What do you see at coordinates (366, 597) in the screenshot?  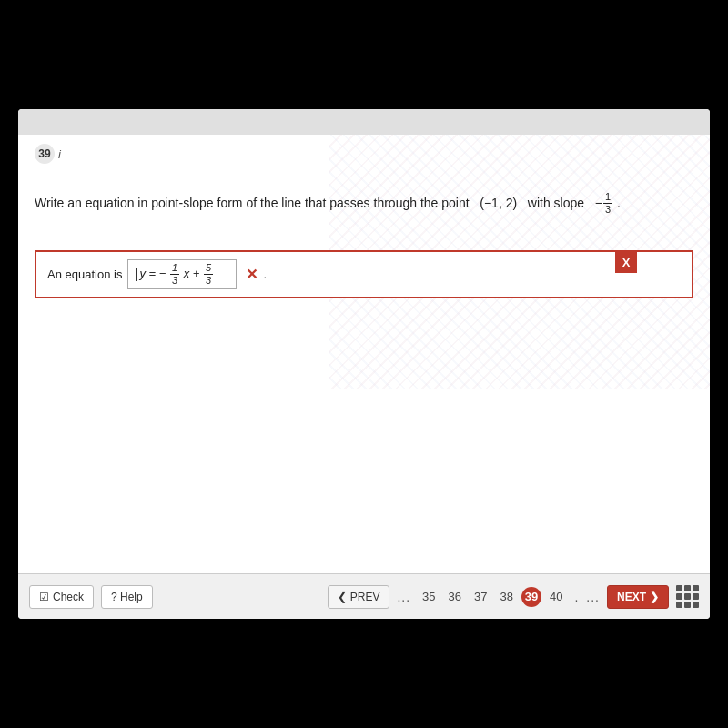 I see `prev-label: PREV` at bounding box center [366, 597].